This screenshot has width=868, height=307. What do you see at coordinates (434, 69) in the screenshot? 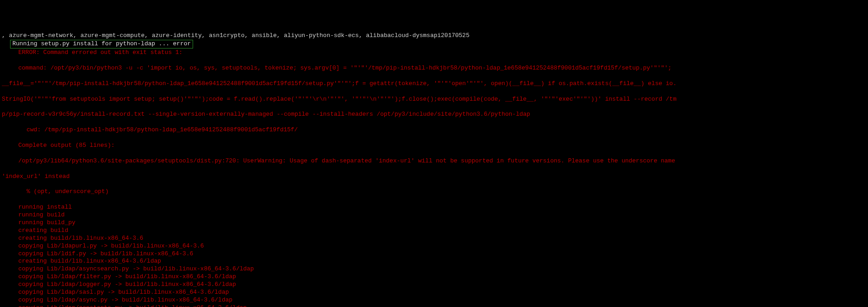
I see `command-line: command: /opt/py3/bin/python3 -u -c 'imp…` at bounding box center [434, 69].